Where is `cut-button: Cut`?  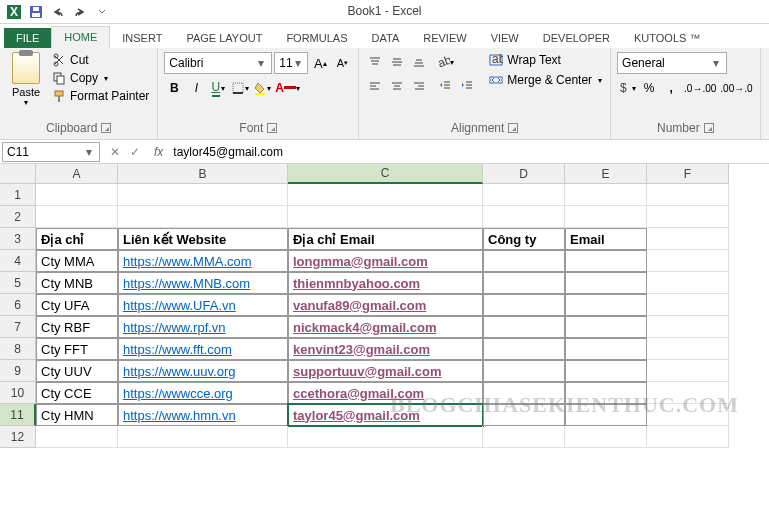
cut-button: Cut is located at coordinates (100, 60).